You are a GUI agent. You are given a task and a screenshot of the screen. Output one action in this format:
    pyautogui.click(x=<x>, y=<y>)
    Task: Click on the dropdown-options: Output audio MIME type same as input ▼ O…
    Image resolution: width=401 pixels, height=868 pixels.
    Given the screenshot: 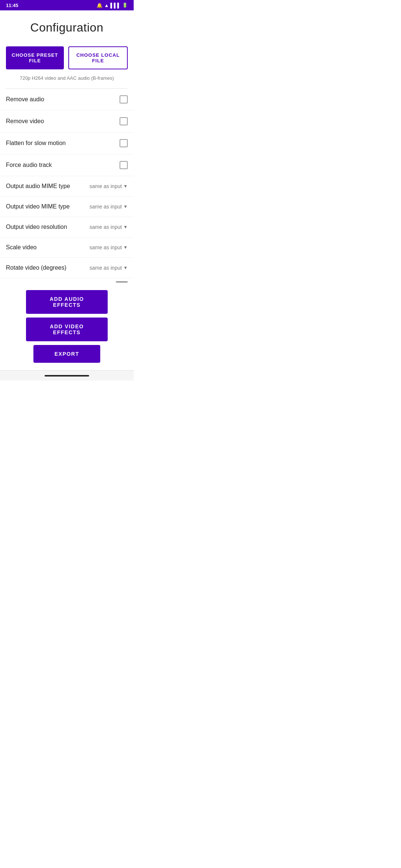 What is the action you would take?
    pyautogui.click(x=67, y=227)
    